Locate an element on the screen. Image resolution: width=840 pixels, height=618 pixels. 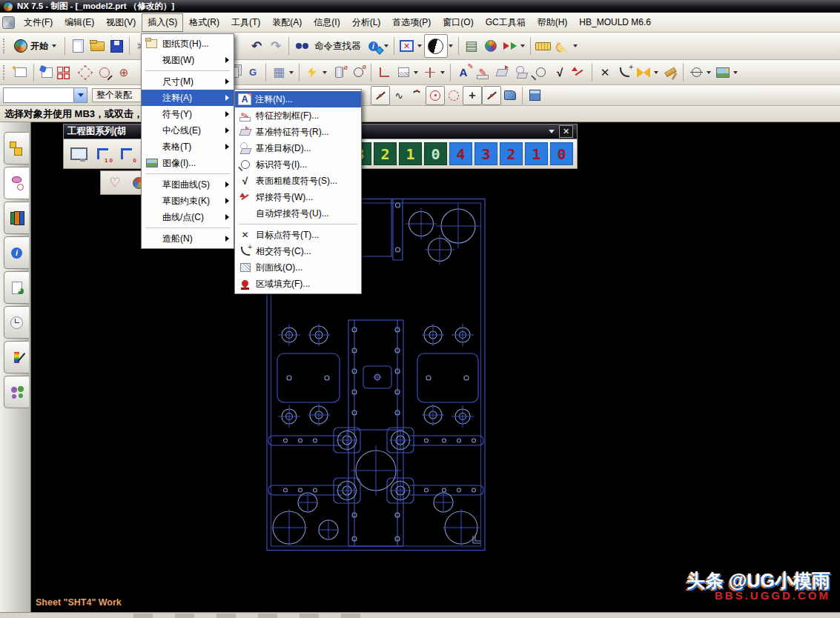
menu-item-view: 视图(W) is located at coordinates (188, 60).